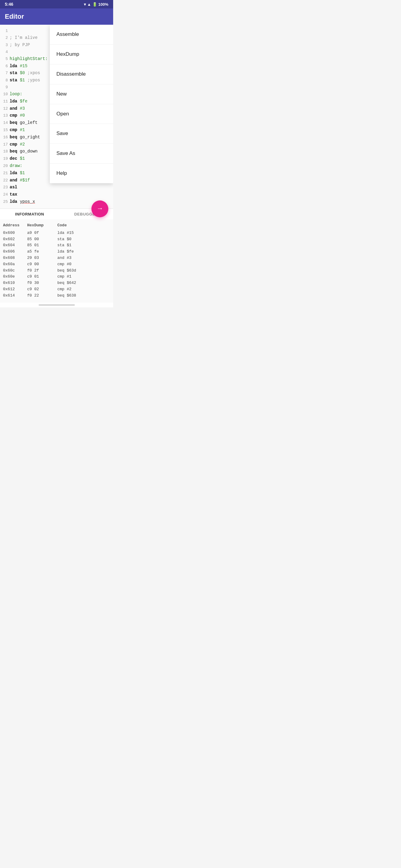 This screenshot has height=868, width=401. Describe the element at coordinates (57, 239) in the screenshot. I see `table-row: 0x60285 00sta $0` at that location.